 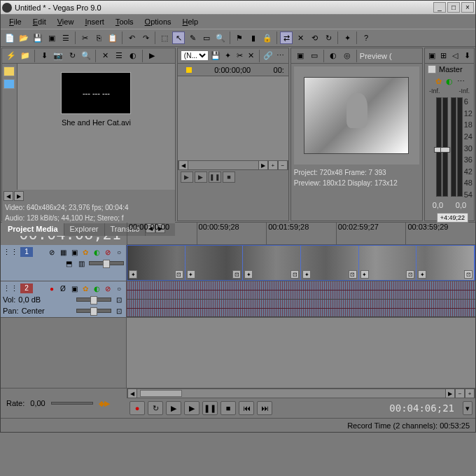 I want to click on menu-help: Help, so click(x=190, y=22).